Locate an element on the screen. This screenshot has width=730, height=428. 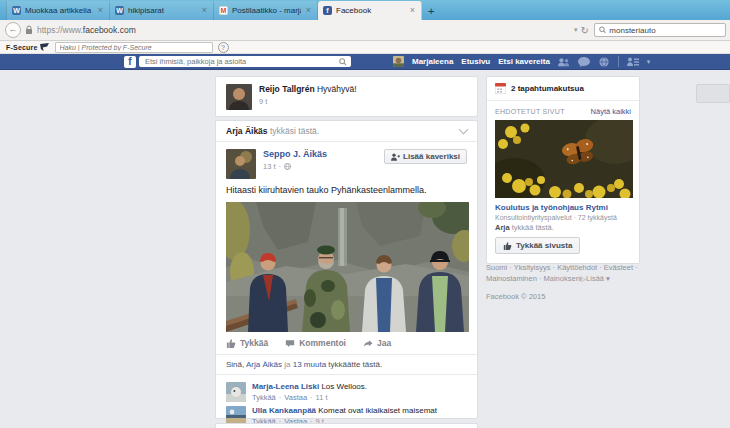
address-field: https://www.facebook.com is located at coordinates (304, 30).